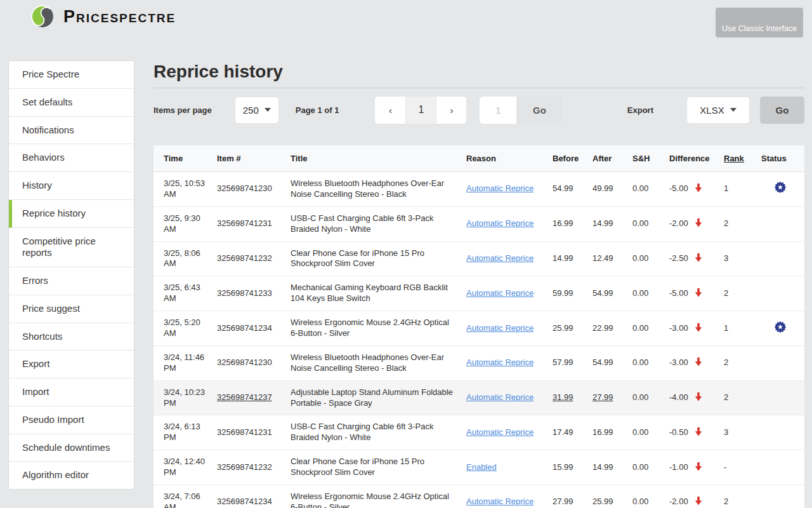  I want to click on sidebar-item-competitive-price-reports: Competitive price reports, so click(71, 248).